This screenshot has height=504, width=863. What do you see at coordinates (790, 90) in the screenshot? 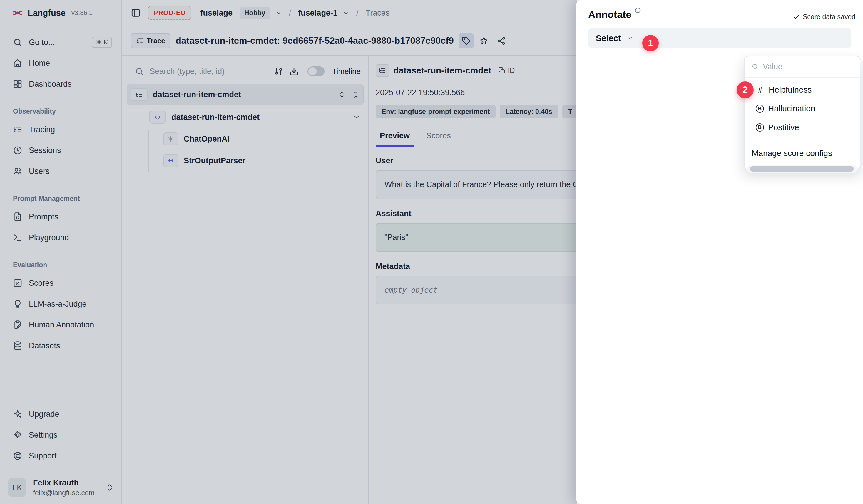
I see `score-option-label: Helpfulness` at bounding box center [790, 90].